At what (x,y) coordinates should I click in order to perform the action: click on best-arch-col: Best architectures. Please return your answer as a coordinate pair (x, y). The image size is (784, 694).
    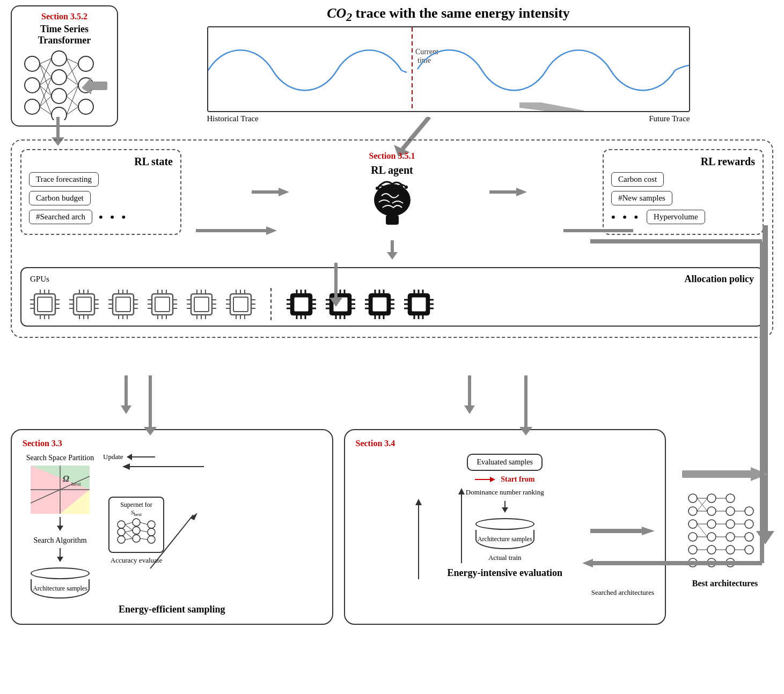
    Looking at the image, I should click on (725, 527).